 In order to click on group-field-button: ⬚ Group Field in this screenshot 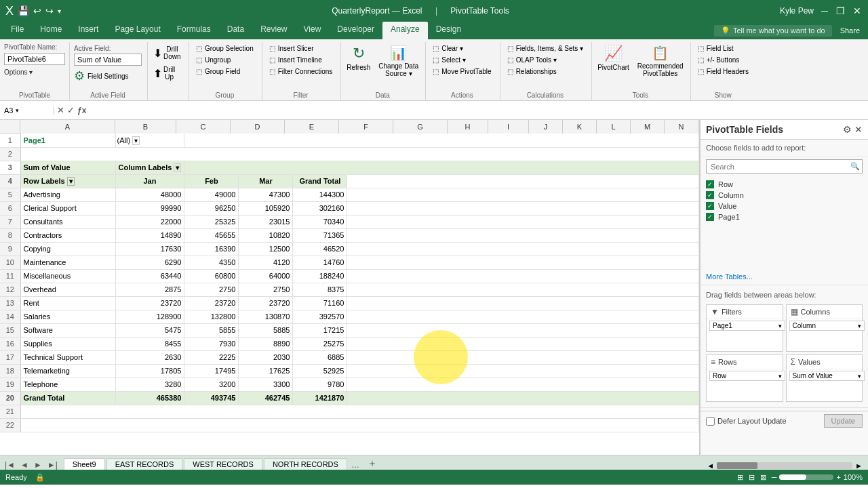, I will do `click(218, 72)`.